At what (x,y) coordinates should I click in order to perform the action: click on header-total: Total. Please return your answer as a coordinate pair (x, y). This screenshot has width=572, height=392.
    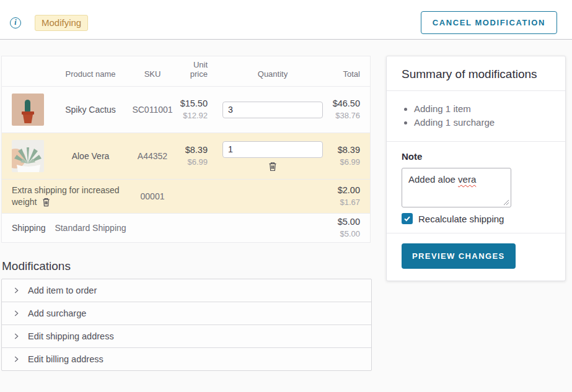
    Looking at the image, I should click on (350, 71).